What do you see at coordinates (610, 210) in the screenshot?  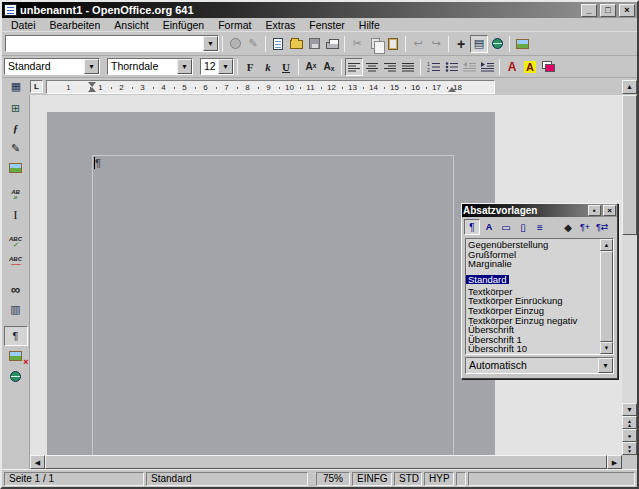 I see `stylist-close-button: ×` at bounding box center [610, 210].